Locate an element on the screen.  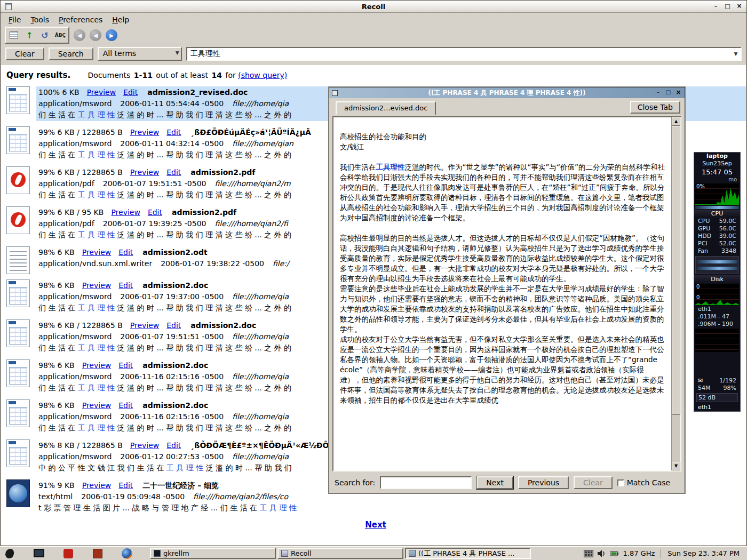
gk-sensor-panel is located at coordinates (717, 265).